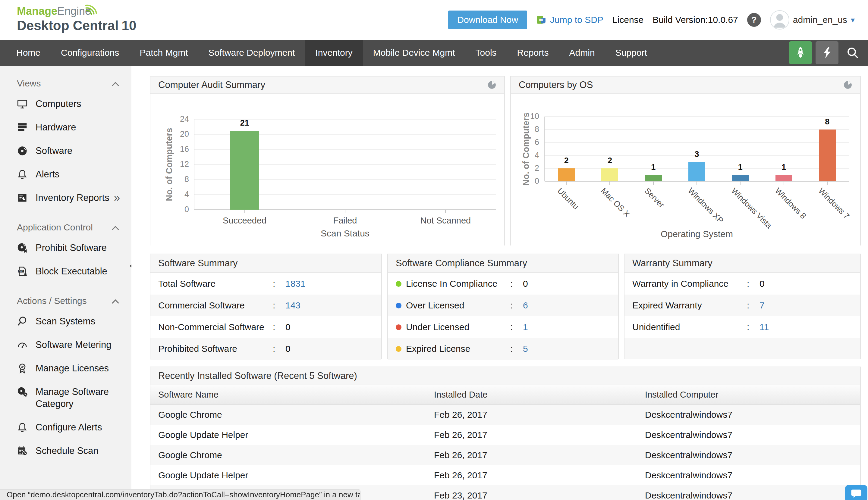  What do you see at coordinates (748, 395) in the screenshot?
I see `column-header-installed-computer: Installed Computer` at bounding box center [748, 395].